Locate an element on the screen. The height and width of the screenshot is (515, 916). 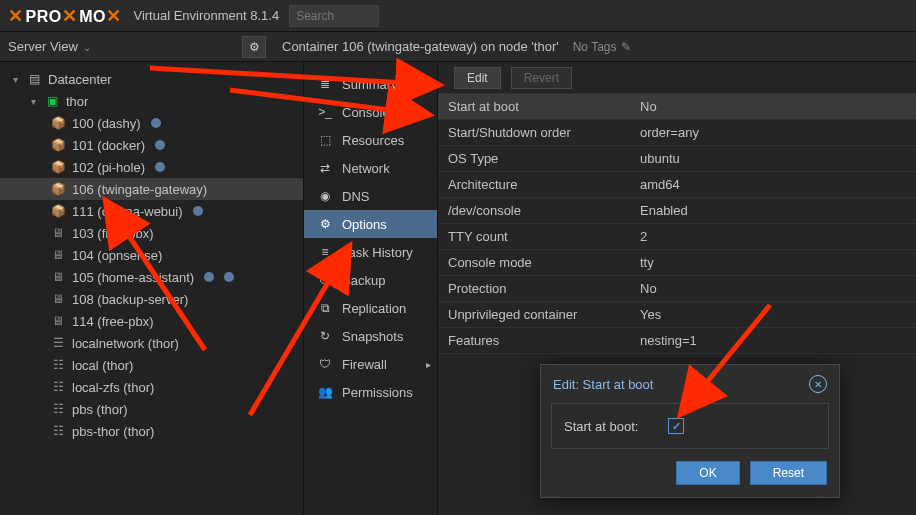
nav-label: Permissions is located at coordinates (378, 392).